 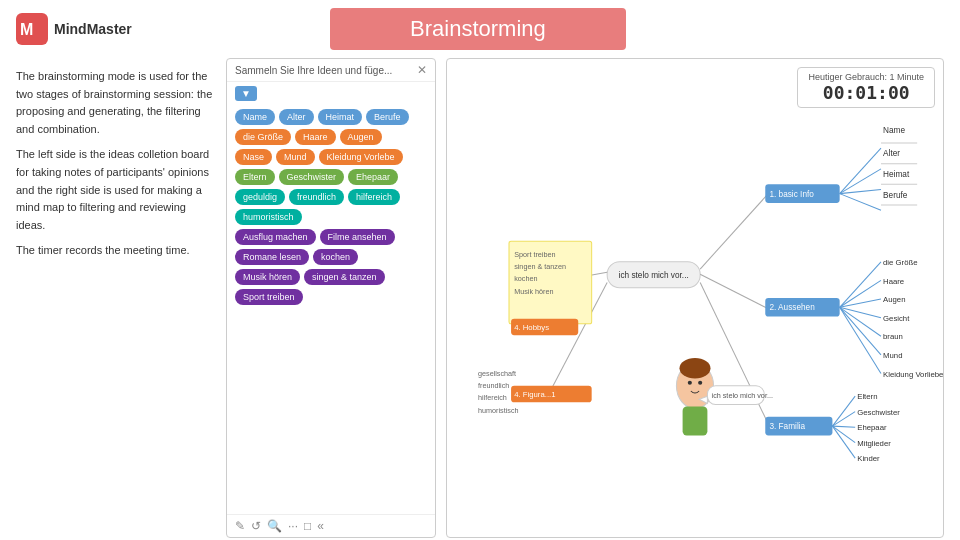 What do you see at coordinates (478, 29) in the screenshot?
I see `page-title: Brainstorming` at bounding box center [478, 29].